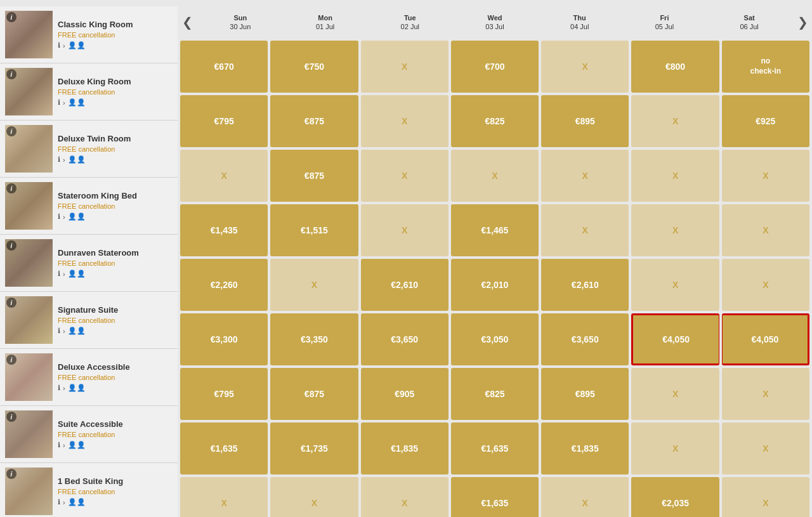  Describe the element at coordinates (89, 435) in the screenshot. I see `room-item: i Suite Accessible FREE cancellation ℹ ›…` at that location.